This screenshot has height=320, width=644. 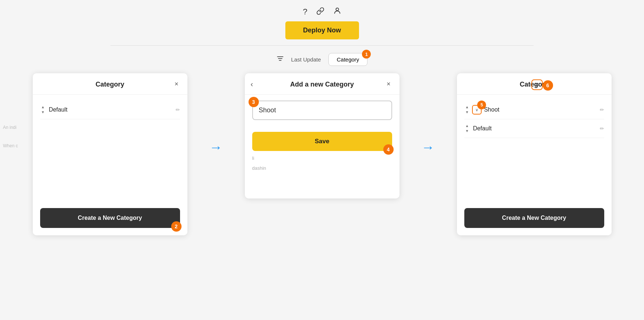 What do you see at coordinates (110, 84) in the screenshot?
I see `panel1-header: Category ×` at bounding box center [110, 84].